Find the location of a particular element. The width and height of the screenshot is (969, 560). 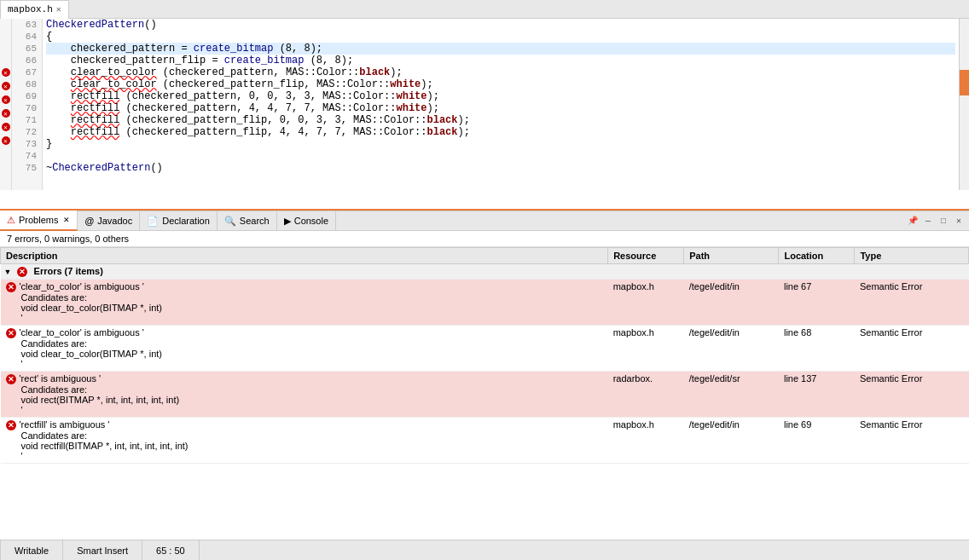

code-line-71: rectfill (checkered_pattern_flip, 0, 0, … is located at coordinates (501, 120).